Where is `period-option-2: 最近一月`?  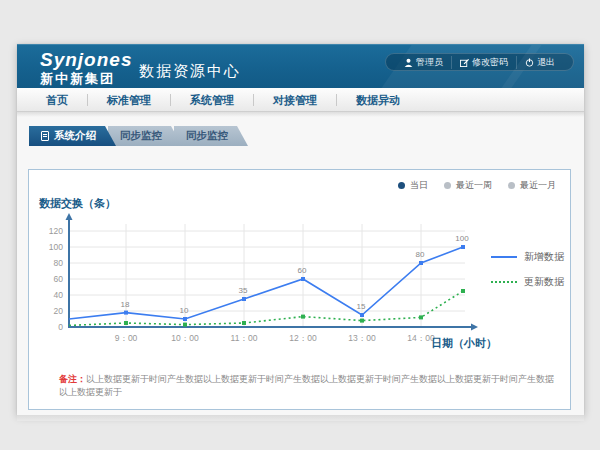
period-option-2: 最近一月 is located at coordinates (532, 186).